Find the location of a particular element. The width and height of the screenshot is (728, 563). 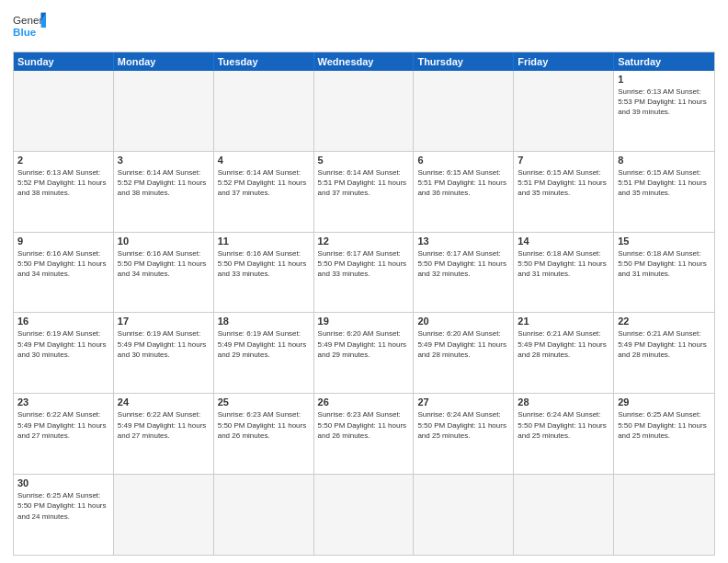

day-cell-21: 21Sunrise: 6:21 AM Sunset: 5:49 PM Dayli… is located at coordinates (564, 353).